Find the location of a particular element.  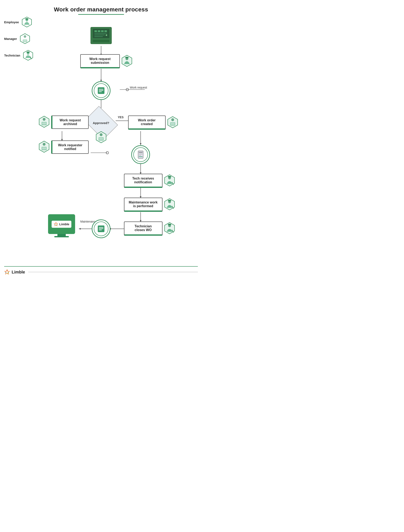

tech-receives-notification-row: Tech receivesnotification is located at coordinates (150, 181).